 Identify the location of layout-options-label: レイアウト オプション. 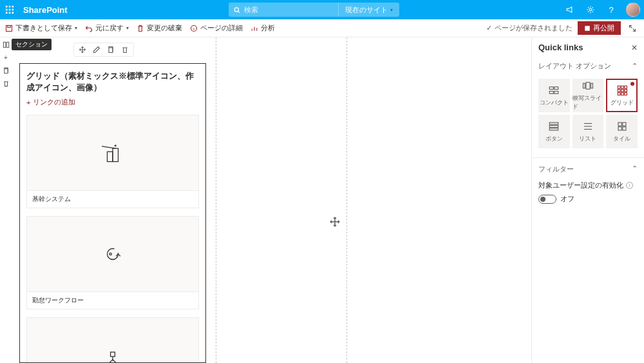
(574, 66).